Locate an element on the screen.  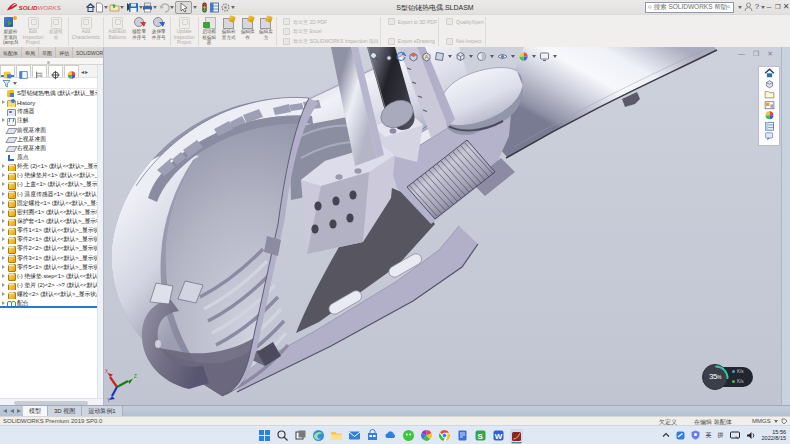
file-explorer-icon is located at coordinates (336, 436).